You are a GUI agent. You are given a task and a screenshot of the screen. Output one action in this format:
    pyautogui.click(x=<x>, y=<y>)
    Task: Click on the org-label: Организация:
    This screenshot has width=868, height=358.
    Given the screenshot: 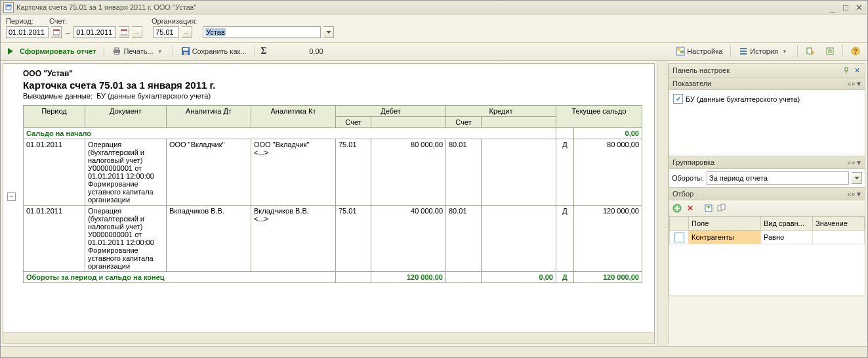 What is the action you would take?
    pyautogui.click(x=175, y=21)
    